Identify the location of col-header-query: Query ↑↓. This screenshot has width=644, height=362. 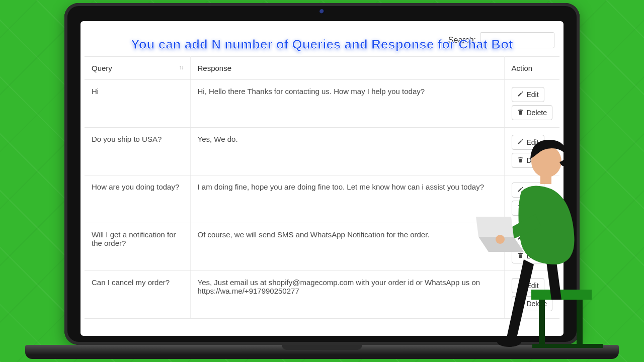
(137, 68).